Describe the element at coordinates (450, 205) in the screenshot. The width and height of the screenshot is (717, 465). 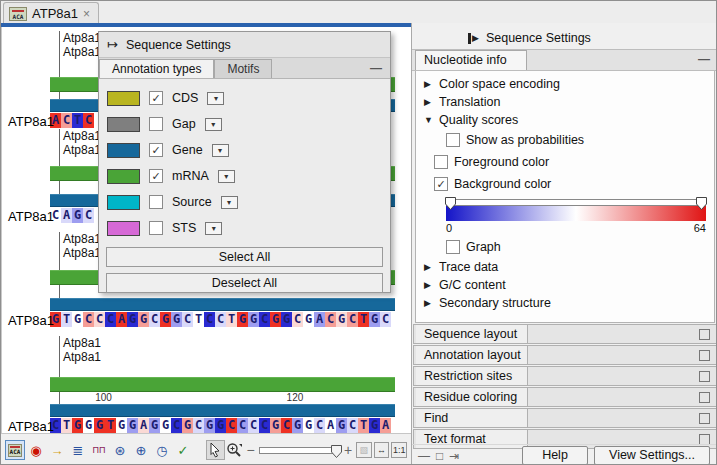
I see `gradient-handle-left` at that location.